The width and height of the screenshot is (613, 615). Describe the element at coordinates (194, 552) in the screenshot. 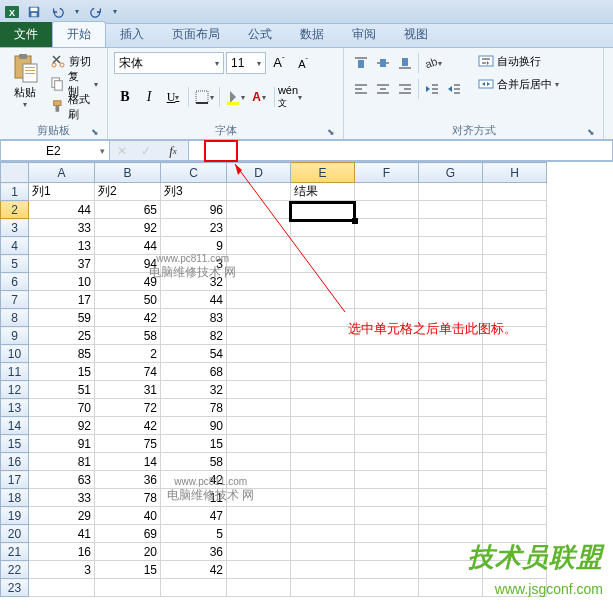

I see `cell: 36` at that location.